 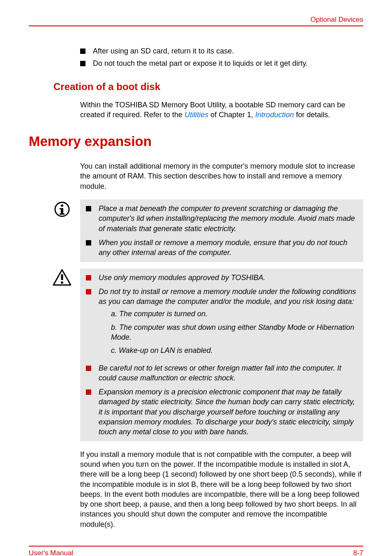 What do you see at coordinates (222, 278) in the screenshot?
I see `list-item: Use only memory modules approved by TOSH…` at bounding box center [222, 278].